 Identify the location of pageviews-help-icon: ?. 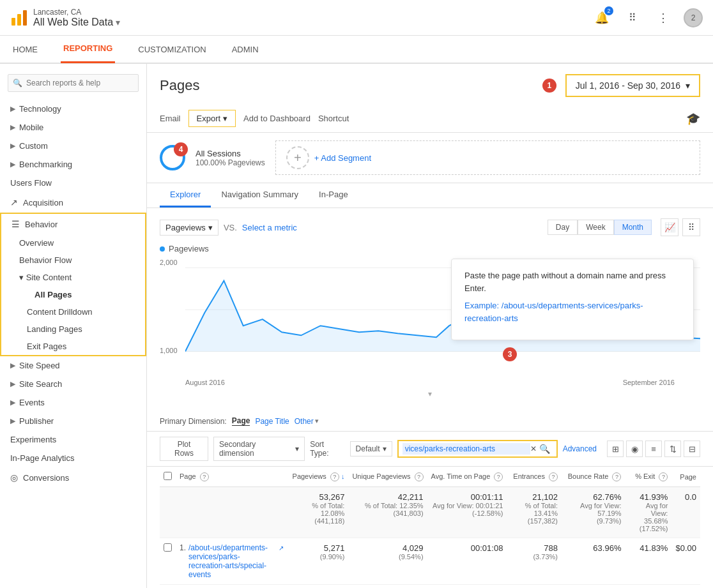
(335, 477).